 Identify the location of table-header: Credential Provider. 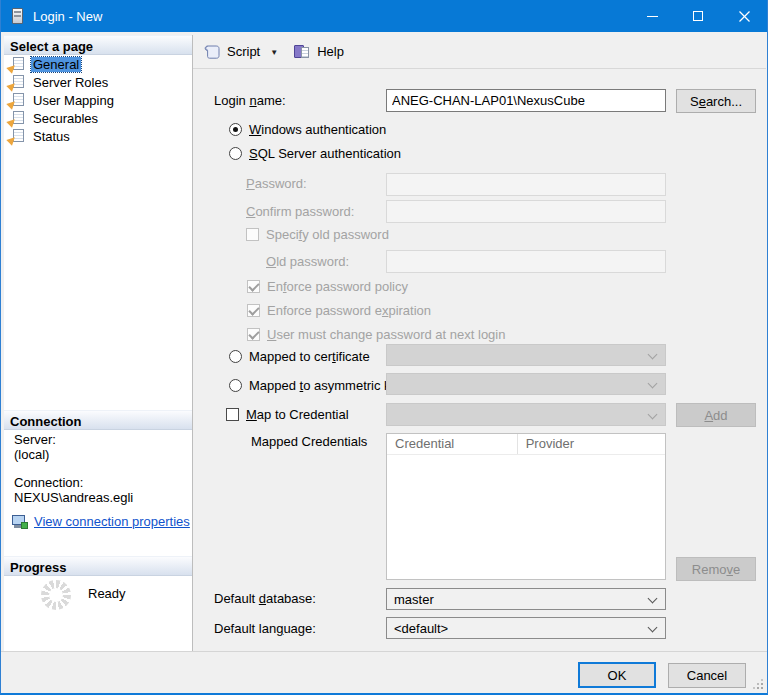
(526, 444).